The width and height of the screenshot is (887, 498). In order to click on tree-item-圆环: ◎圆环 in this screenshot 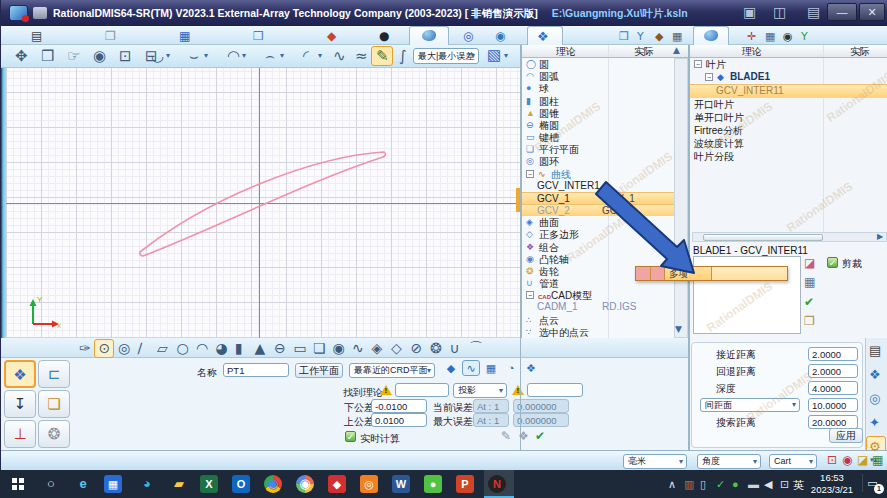, I will do `click(598, 161)`.